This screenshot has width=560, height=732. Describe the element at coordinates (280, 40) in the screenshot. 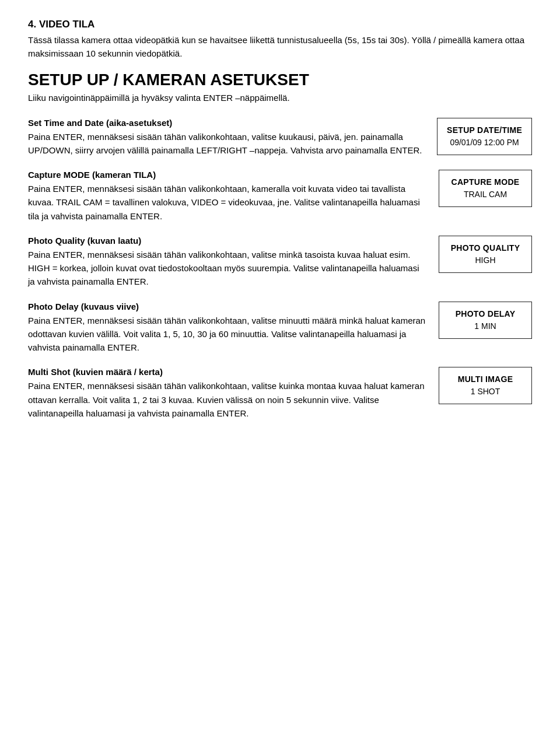

I see `video-section: 4. VIDEO TILA Tässä tilassa kamera ottaa…` at that location.